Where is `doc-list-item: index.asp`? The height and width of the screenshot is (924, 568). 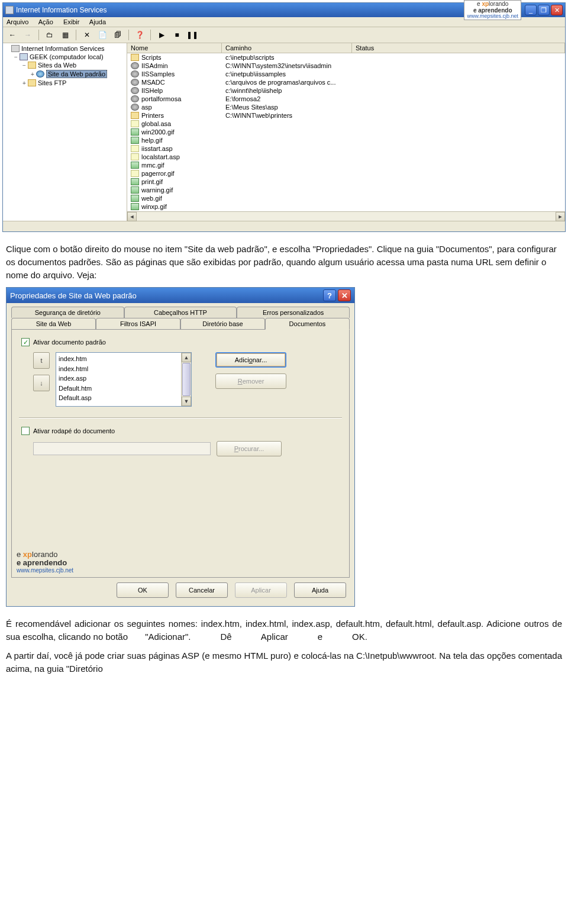
doc-list-item: index.asp is located at coordinates (118, 379).